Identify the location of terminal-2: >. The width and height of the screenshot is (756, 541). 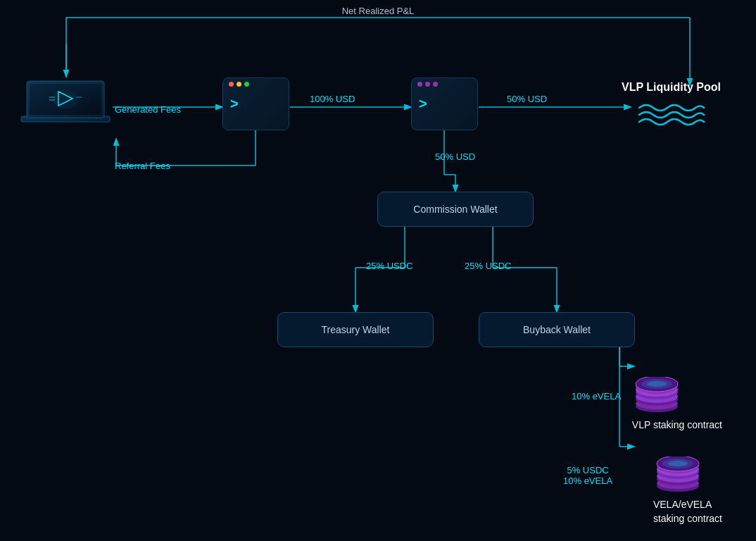
(445, 104).